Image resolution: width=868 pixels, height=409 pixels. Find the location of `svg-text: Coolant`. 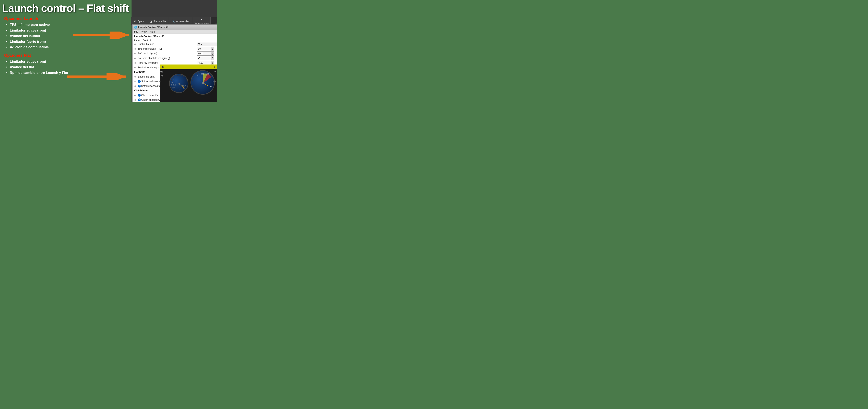

svg-text: Coolant is located at coordinates (173, 85).